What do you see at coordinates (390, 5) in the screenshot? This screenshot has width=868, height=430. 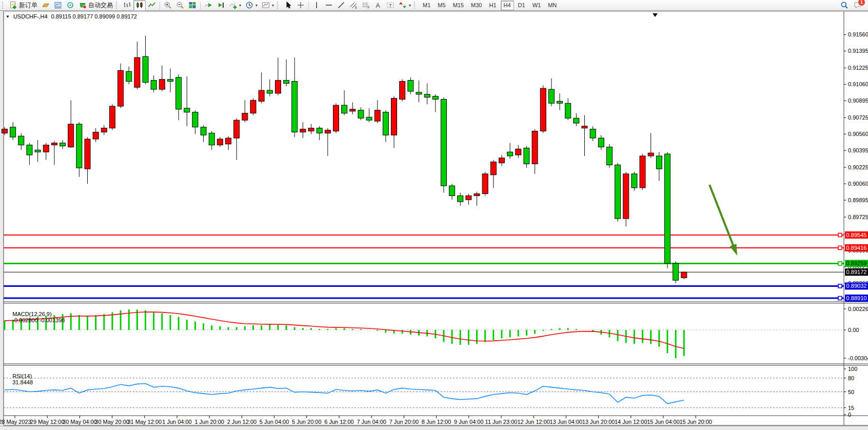 I see `text-label-button: T` at bounding box center [390, 5].